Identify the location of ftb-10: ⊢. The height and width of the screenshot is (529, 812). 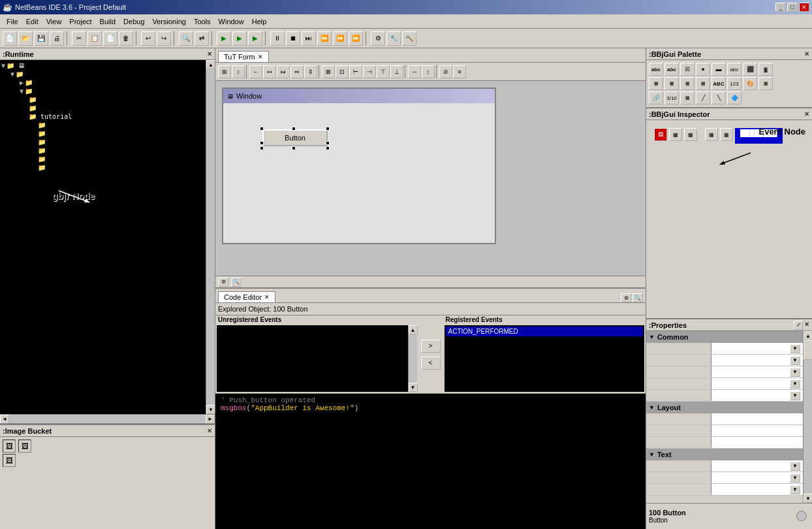
(356, 72).